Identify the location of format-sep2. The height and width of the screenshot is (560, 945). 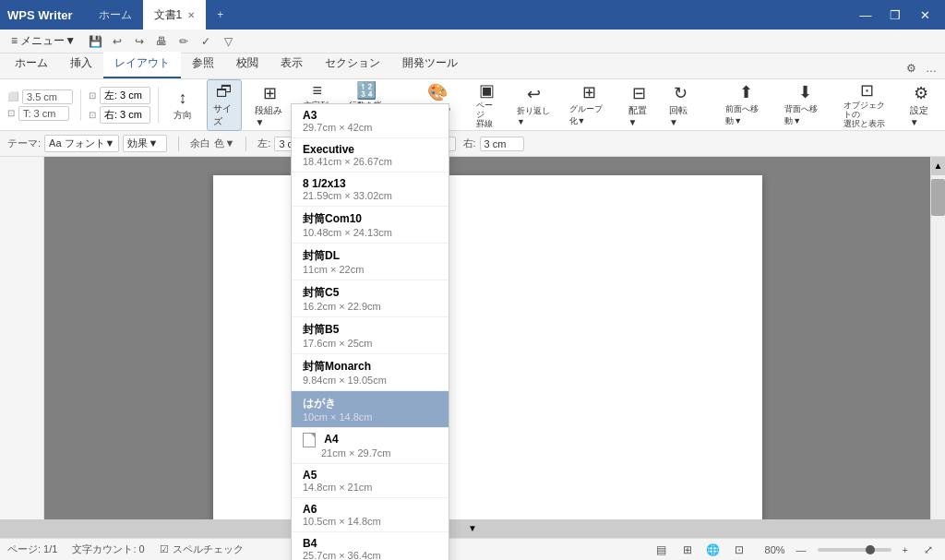
(245, 144).